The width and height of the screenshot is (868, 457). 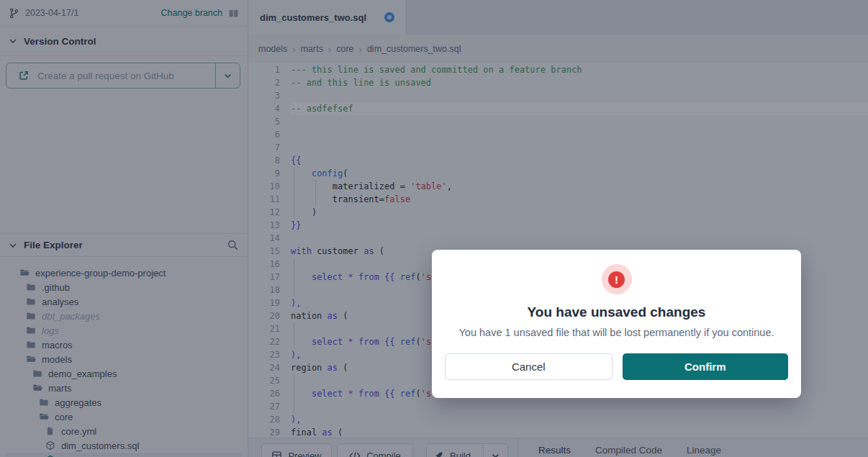 I want to click on unsaved-changes-dialog: ! You have unsaved changes You have 1 un…, so click(x=616, y=324).